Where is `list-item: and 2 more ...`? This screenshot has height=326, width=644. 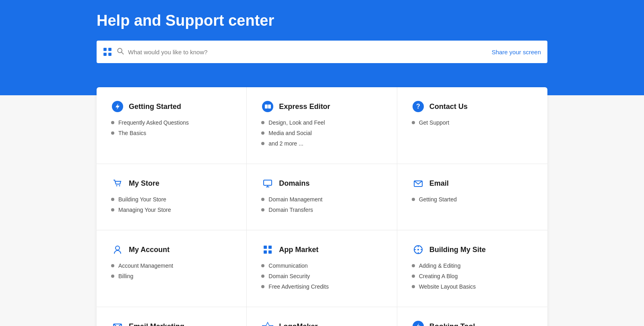 list-item: and 2 more ... is located at coordinates (322, 144).